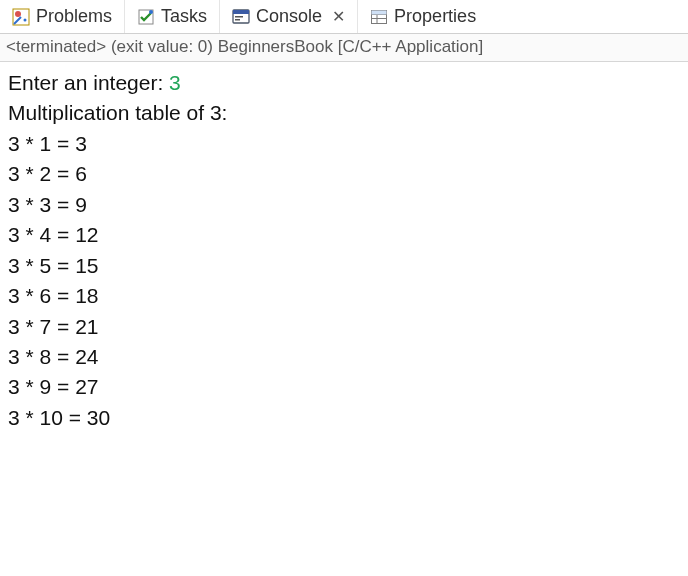 The height and width of the screenshot is (576, 688). I want to click on table-row: 3 * 1 = 3, so click(344, 144).